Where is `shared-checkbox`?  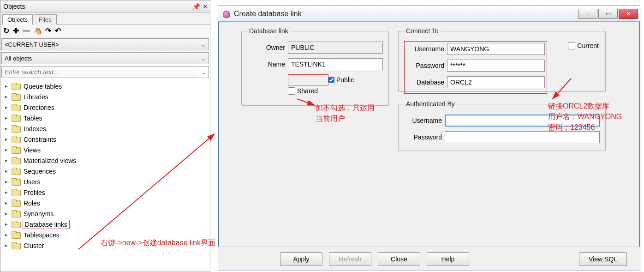
shared-checkbox is located at coordinates (292, 91).